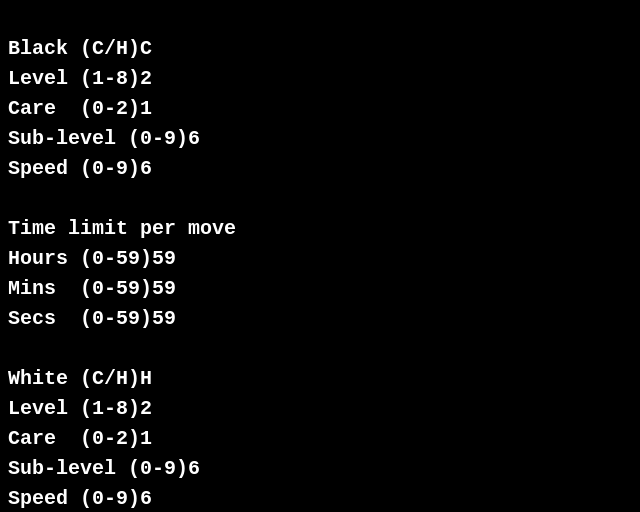 The width and height of the screenshot is (640, 512). I want to click on terminal-line: Mins (0-59)59, so click(320, 289).